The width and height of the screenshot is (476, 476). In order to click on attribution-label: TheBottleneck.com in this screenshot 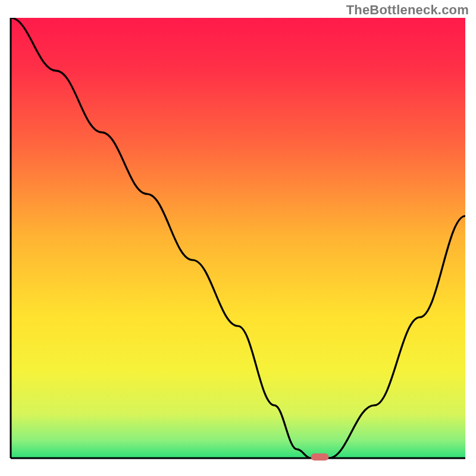, I will do `click(408, 10)`.